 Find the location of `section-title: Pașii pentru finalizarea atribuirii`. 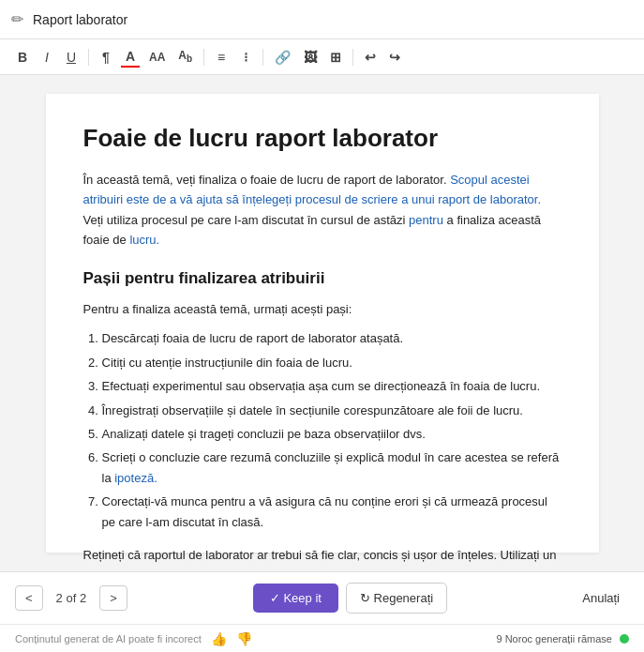

section-title: Pașii pentru finalizarea atribuirii is located at coordinates (322, 279).